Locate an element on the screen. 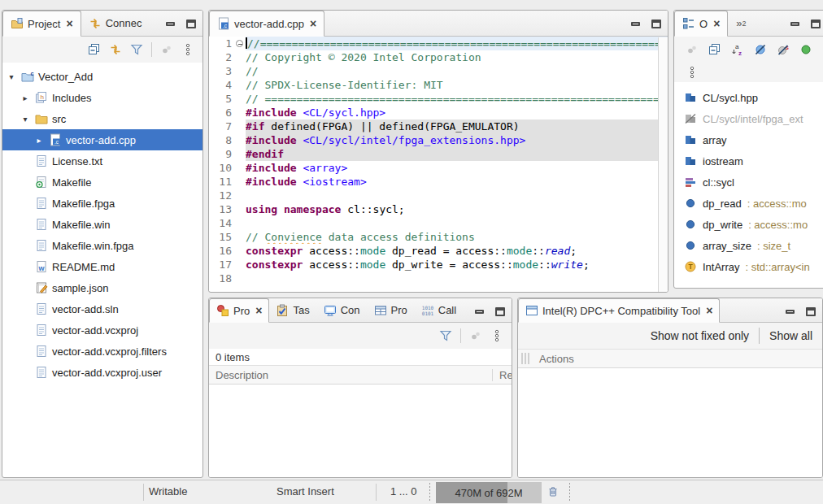 The width and height of the screenshot is (823, 504). code-line: 13using namespace cl::sycl; is located at coordinates (438, 210).